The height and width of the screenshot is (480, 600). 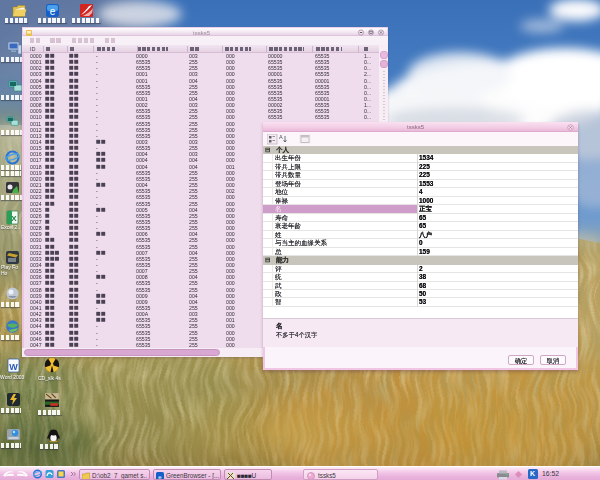 I want to click on svg-text: A, so click(x=281, y=137).